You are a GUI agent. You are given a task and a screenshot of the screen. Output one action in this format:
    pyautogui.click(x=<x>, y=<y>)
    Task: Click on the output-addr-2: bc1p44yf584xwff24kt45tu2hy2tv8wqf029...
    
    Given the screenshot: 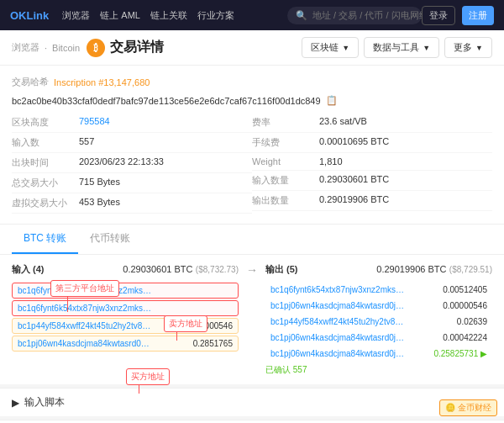 What is the action you would take?
    pyautogui.click(x=338, y=321)
    